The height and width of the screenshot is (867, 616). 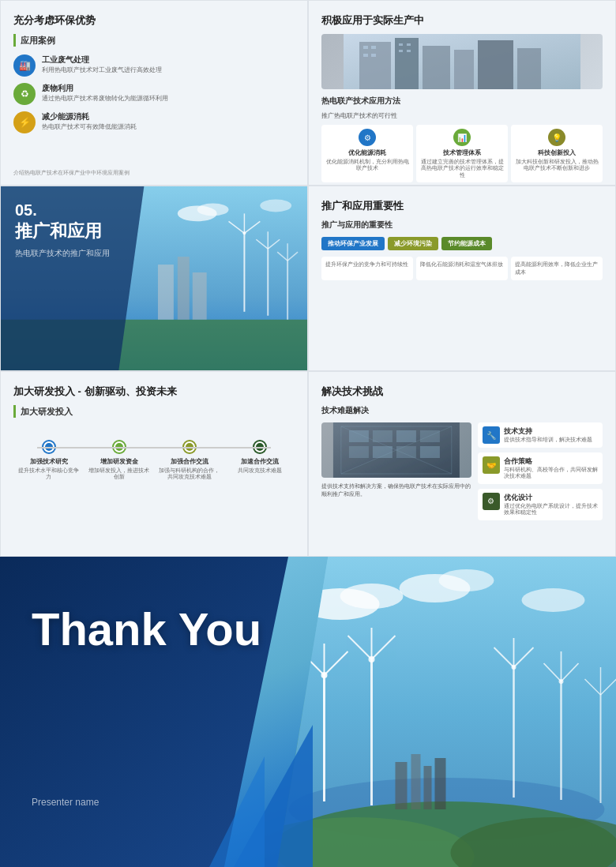 What do you see at coordinates (154, 278) in the screenshot?
I see `slide-promotion-hero: 05. 推广和应用 热电联产技术的推广和应用` at bounding box center [154, 278].